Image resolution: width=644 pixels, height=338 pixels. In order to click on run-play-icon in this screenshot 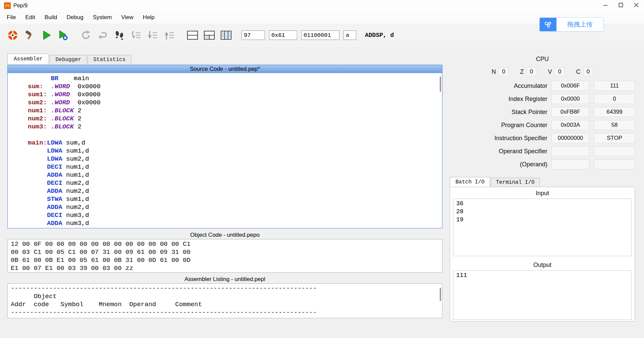, I will do `click(46, 35)`.